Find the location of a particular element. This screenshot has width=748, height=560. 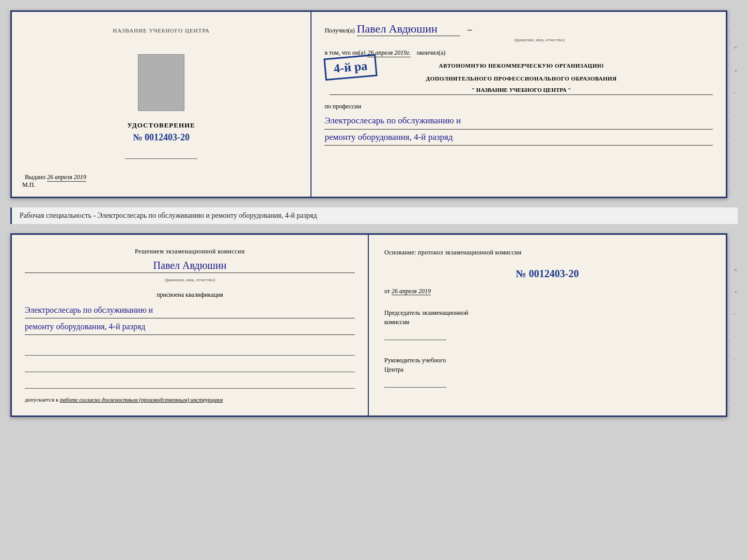

fio-label-bottom: (фамилия, имя, отчество) is located at coordinates (190, 280).